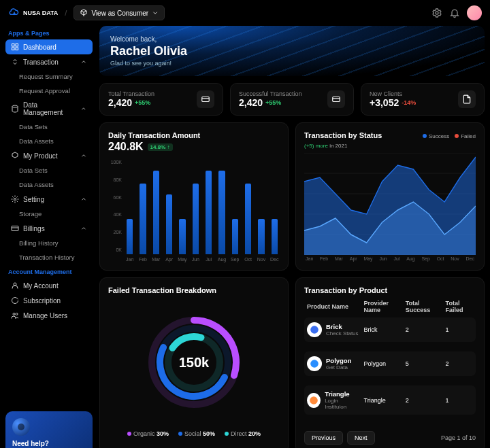 The image size is (490, 448). Describe the element at coordinates (393, 103) in the screenshot. I see `kpi-value: +3,052 -14%` at that location.